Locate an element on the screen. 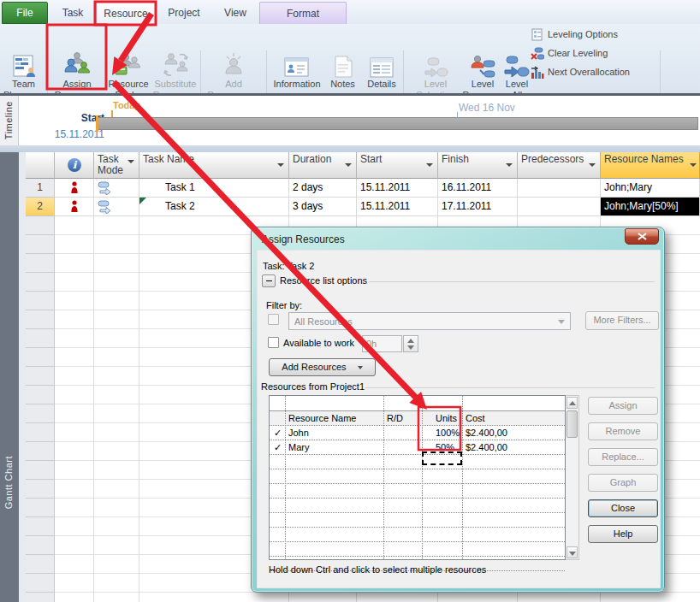 The width and height of the screenshot is (700, 602). team-planner-label-1: Team is located at coordinates (24, 84).